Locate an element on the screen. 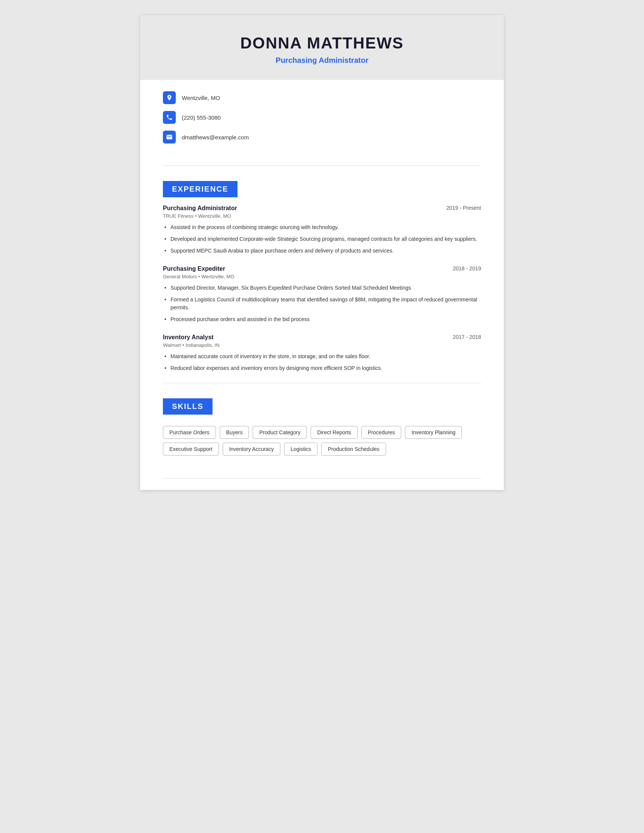 This screenshot has width=644, height=833. skill-tag-6: Executive Support is located at coordinates (191, 449).